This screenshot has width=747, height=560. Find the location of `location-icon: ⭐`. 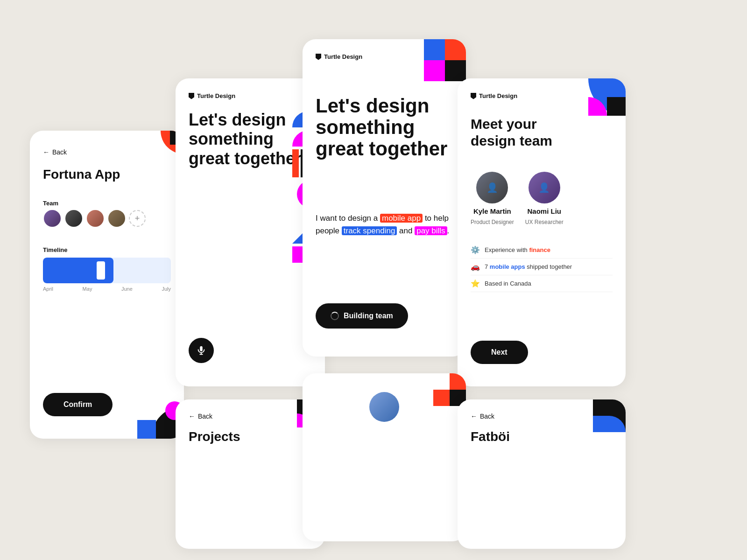

location-icon: ⭐ is located at coordinates (475, 284).